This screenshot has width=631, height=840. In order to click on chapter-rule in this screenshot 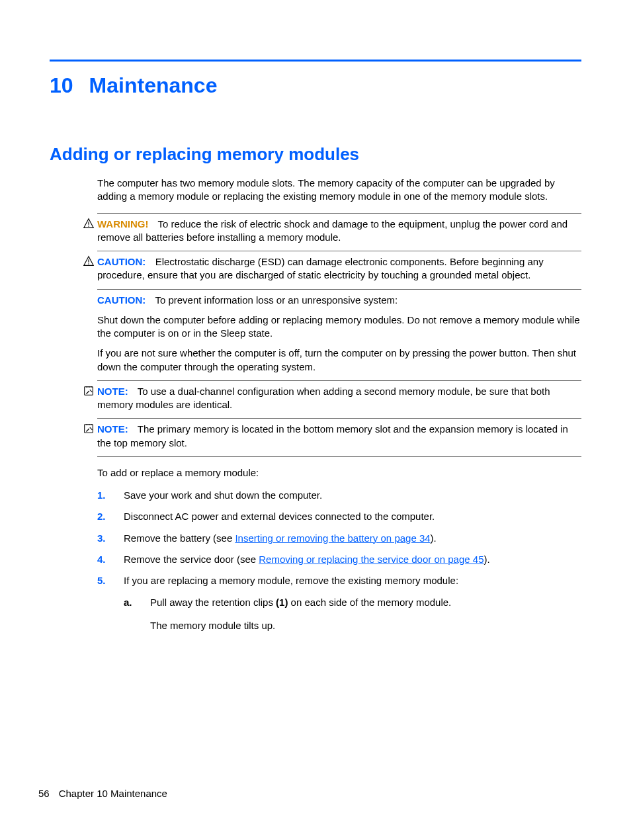, I will do `click(316, 61)`.